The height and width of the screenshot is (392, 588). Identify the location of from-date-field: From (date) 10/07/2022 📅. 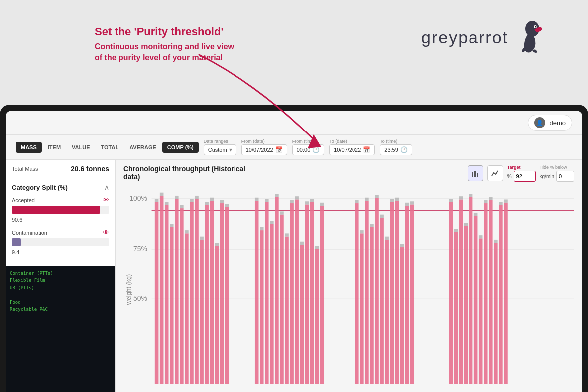
(264, 147).